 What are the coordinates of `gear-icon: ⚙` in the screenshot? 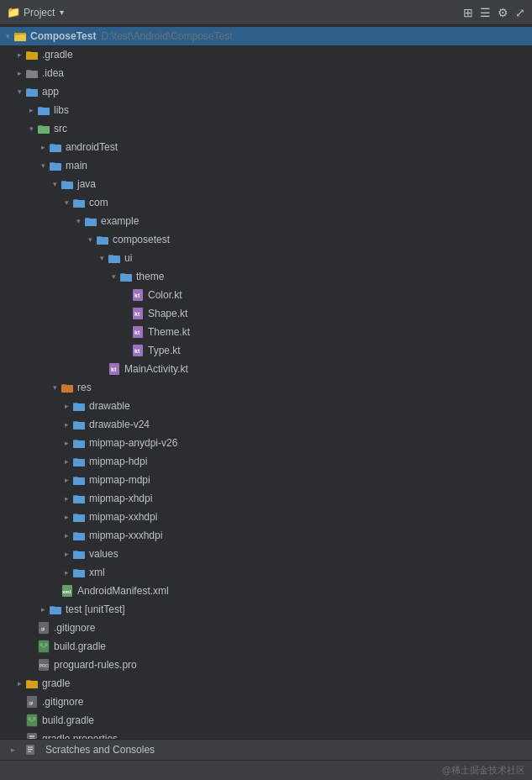 It's located at (503, 13).